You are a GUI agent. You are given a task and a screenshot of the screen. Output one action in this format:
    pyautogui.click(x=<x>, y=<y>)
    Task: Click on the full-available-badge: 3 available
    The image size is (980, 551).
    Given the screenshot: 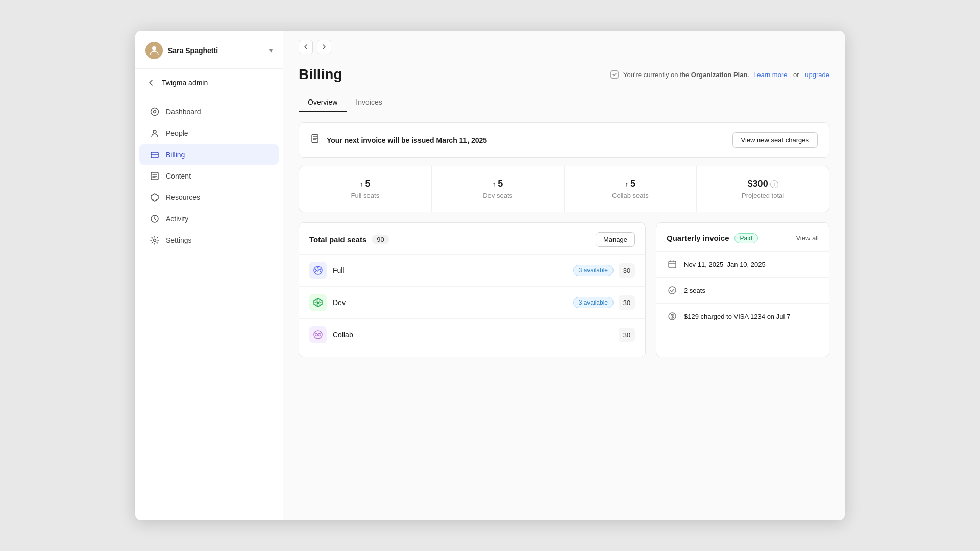 What is the action you would take?
    pyautogui.click(x=593, y=270)
    